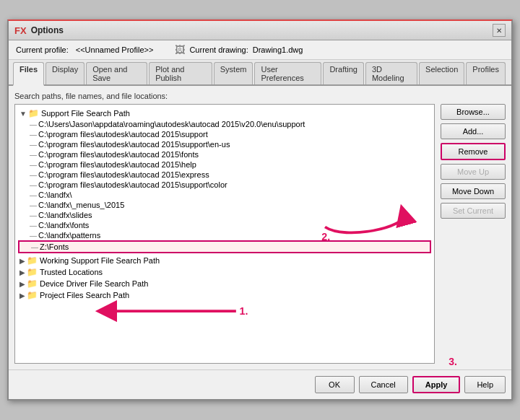  Describe the element at coordinates (225, 185) in the screenshot. I see `tree-item-path7: — C:\program files\autodesk\autocad 2015…` at that location.